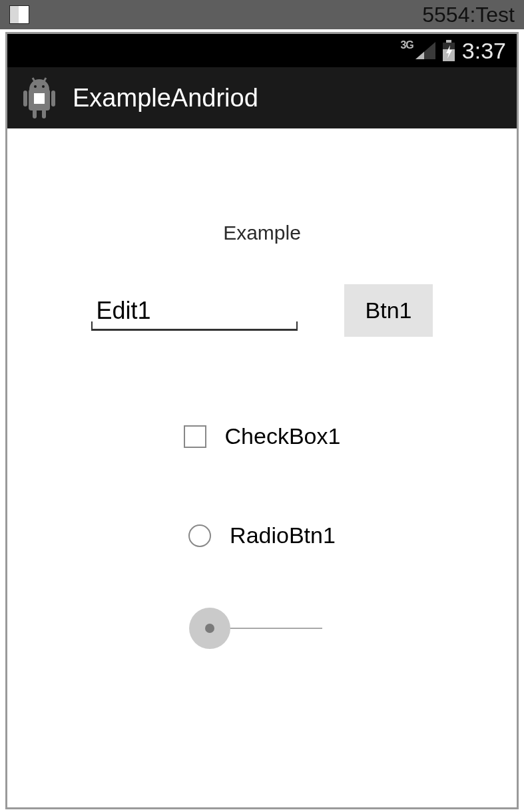 This screenshot has height=812, width=524. What do you see at coordinates (194, 310) in the screenshot?
I see `edit1-input` at bounding box center [194, 310].